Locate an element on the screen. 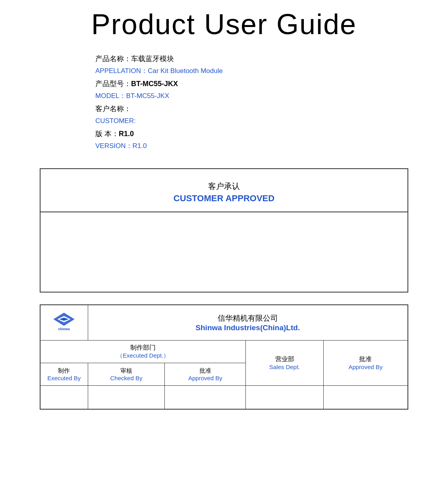 The width and height of the screenshot is (448, 485). checked-by-en: Checked By is located at coordinates (126, 378).